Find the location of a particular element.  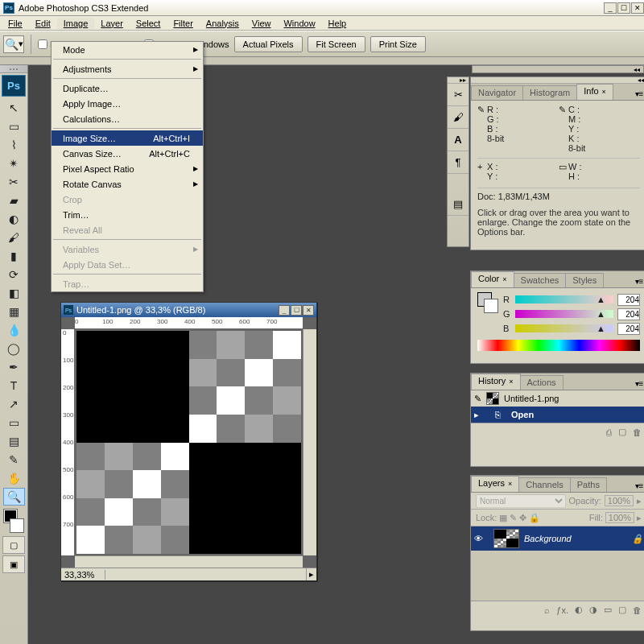

tab-history: History× is located at coordinates (496, 382).